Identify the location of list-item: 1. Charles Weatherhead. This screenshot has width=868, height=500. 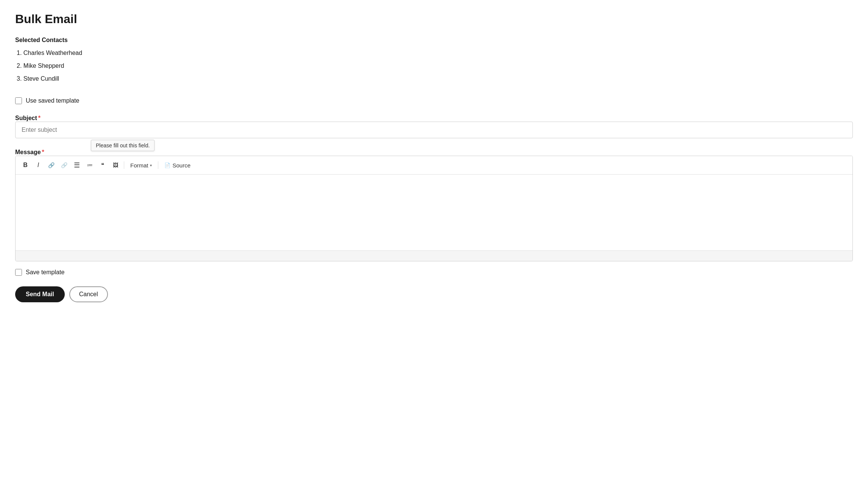
(434, 53).